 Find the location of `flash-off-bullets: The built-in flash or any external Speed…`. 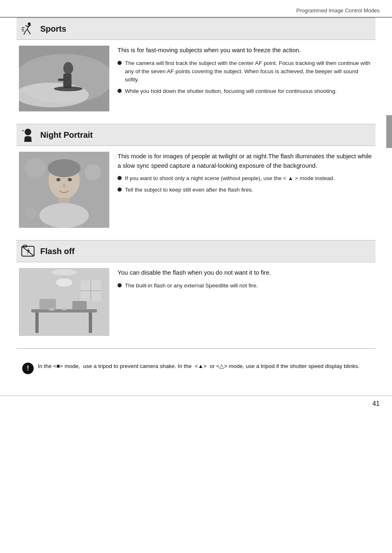

flash-off-bullets: The built-in flash or any external Speed… is located at coordinates (245, 286).